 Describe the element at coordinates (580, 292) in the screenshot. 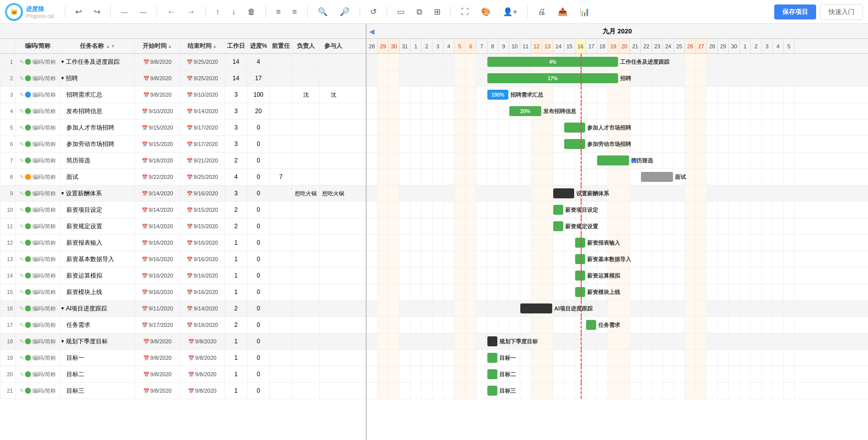

I see `gantt-bar: 薪资模块上线` at that location.